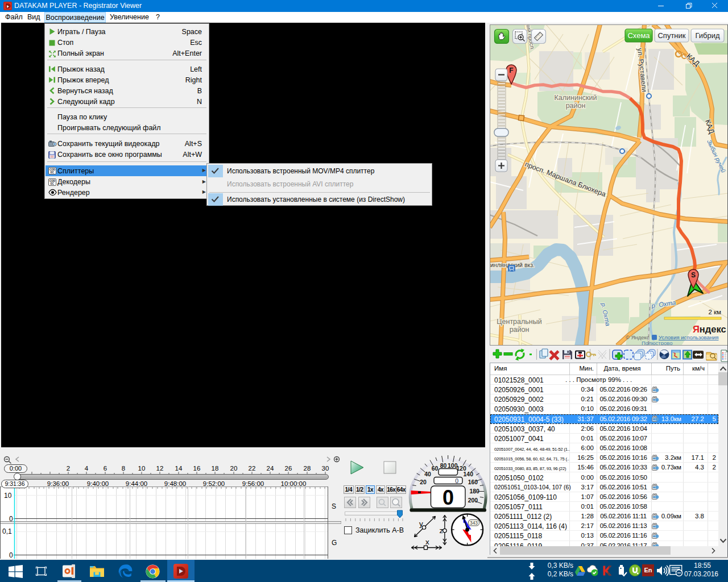 Image resolution: width=728 pixels, height=582 pixels. What do you see at coordinates (105, 468) in the screenshot?
I see `svg-text: 6` at bounding box center [105, 468].